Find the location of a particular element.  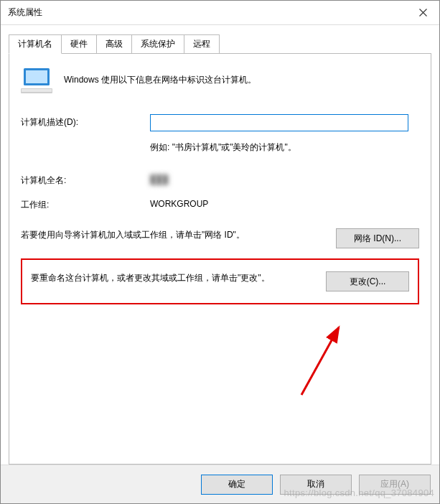

network-id-row: 若要使用向导将计算机加入域或工作组，请单击"网络 ID"。 网络 ID(N)..… is located at coordinates (220, 238).